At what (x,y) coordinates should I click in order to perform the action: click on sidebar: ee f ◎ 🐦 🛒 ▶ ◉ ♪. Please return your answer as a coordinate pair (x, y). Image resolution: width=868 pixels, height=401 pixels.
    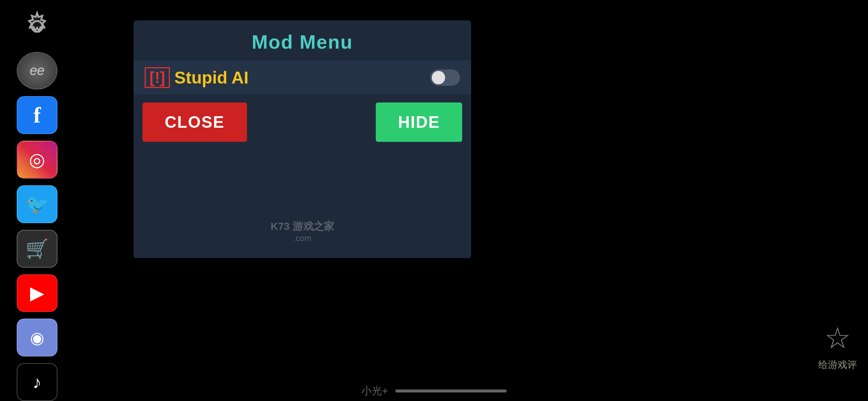
    Looking at the image, I should click on (37, 200).